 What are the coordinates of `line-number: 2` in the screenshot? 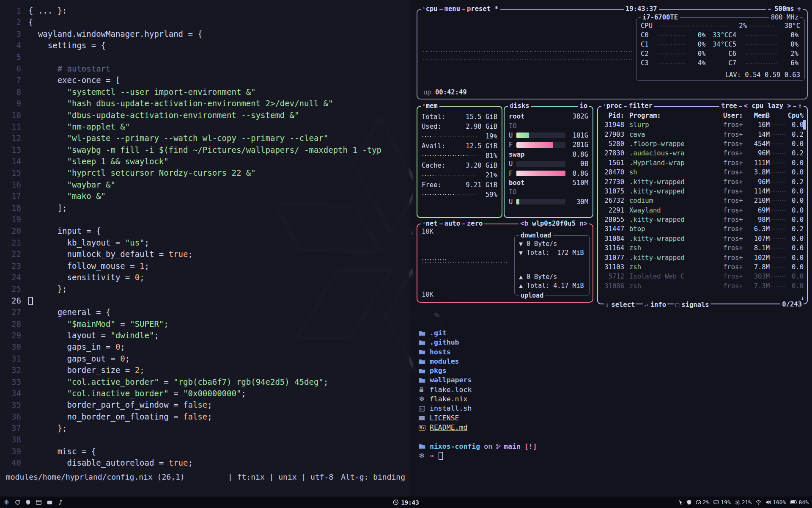 It's located at (11, 22).